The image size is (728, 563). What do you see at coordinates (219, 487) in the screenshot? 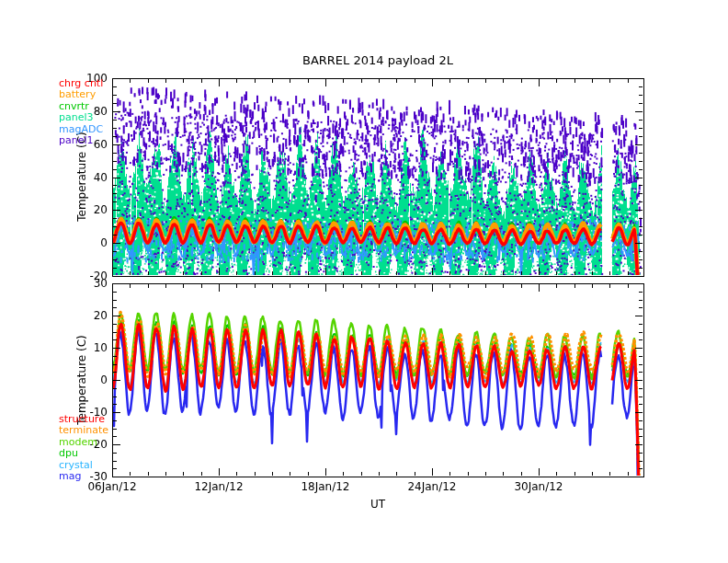
I see `x-tick-label: 12Jan/12` at bounding box center [219, 487].